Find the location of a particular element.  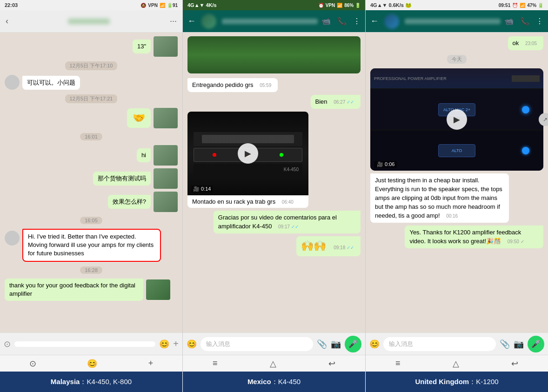

video-call-icon-uk: 📹 is located at coordinates (509, 21).